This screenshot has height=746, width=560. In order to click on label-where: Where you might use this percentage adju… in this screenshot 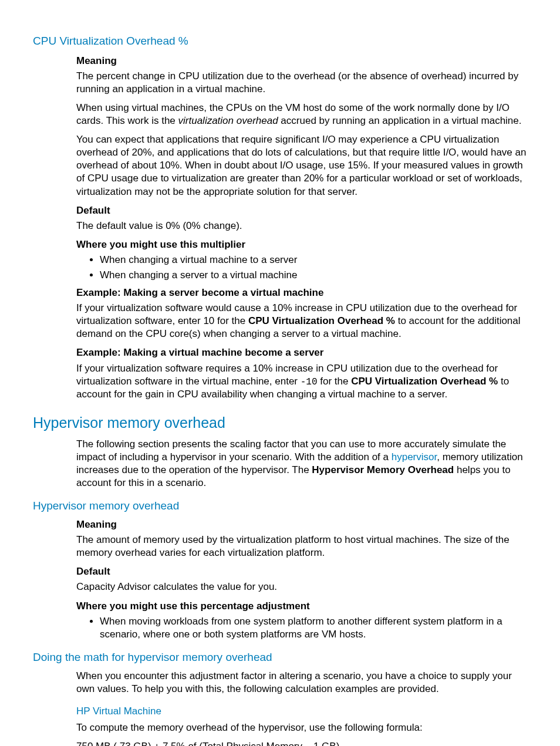, I will do `click(303, 606)`.